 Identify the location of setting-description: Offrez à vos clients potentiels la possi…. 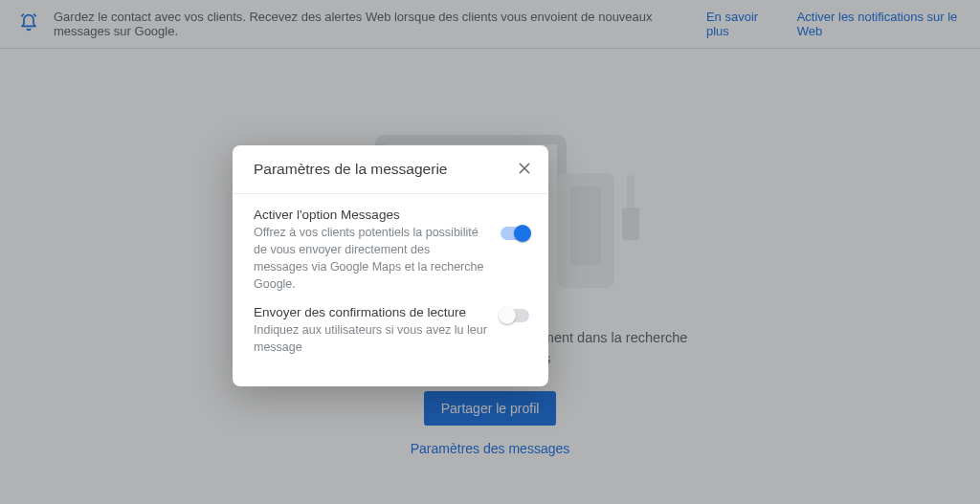
(370, 258).